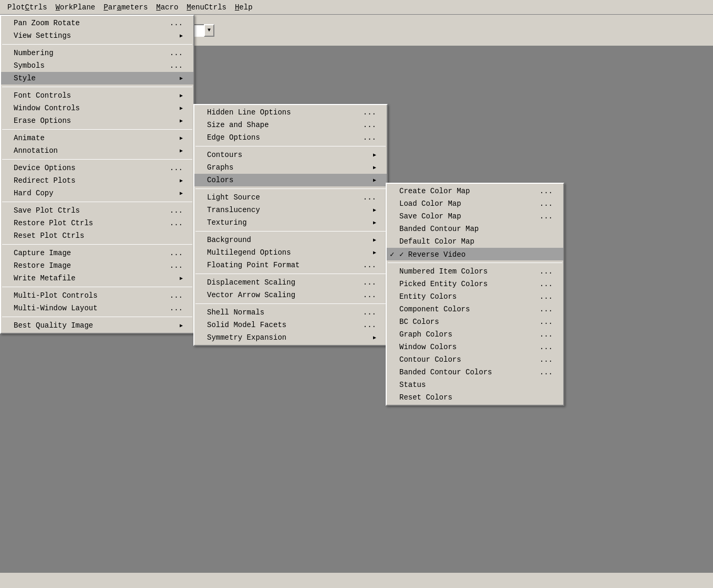 The image size is (713, 588). What do you see at coordinates (291, 138) in the screenshot?
I see `menu-item-edge-options: Edge Options ...` at bounding box center [291, 138].